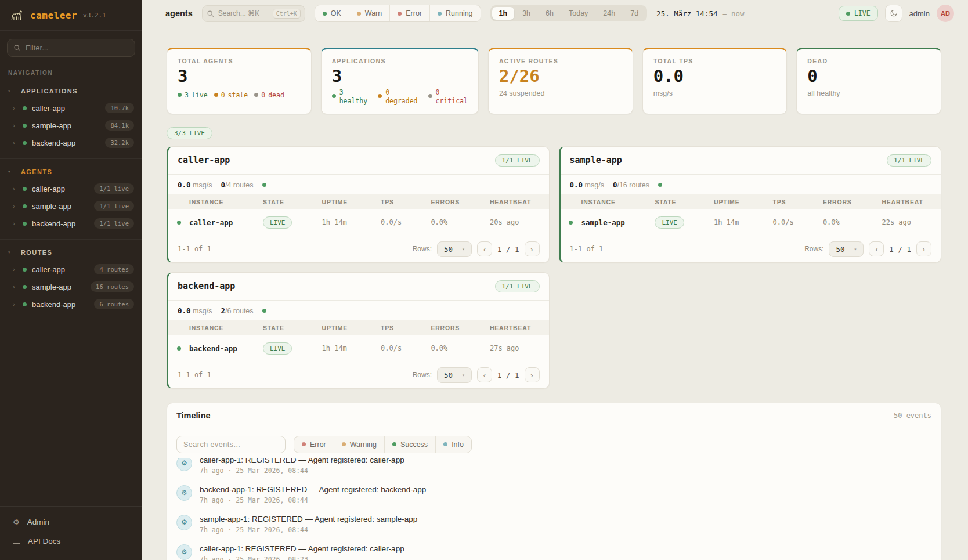  I want to click on time-range-7d: 7d, so click(634, 13).